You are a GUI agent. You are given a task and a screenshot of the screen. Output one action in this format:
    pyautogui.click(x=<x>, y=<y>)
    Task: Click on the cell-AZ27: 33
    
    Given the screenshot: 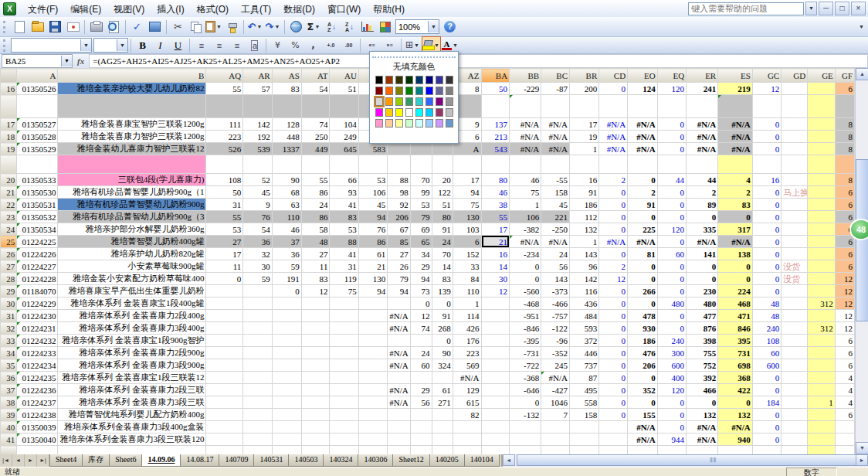 What is the action you would take?
    pyautogui.click(x=466, y=267)
    